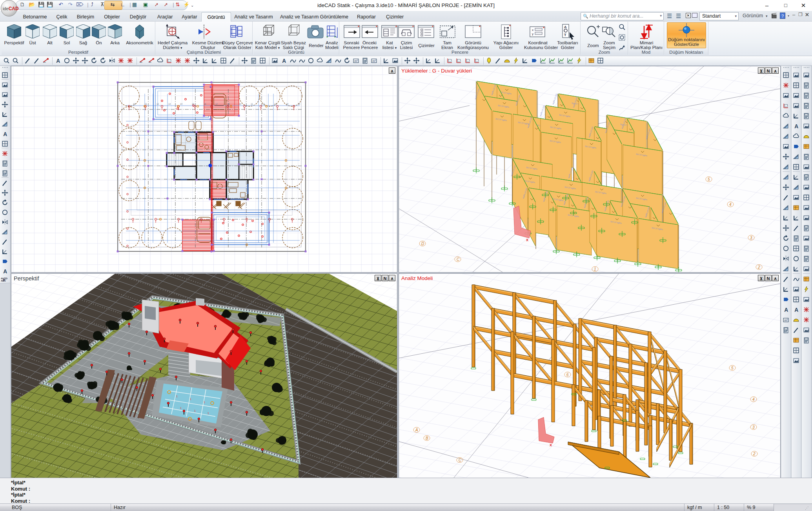  Describe the element at coordinates (217, 104) in the screenshot. I see `svg-text: 17` at that location.